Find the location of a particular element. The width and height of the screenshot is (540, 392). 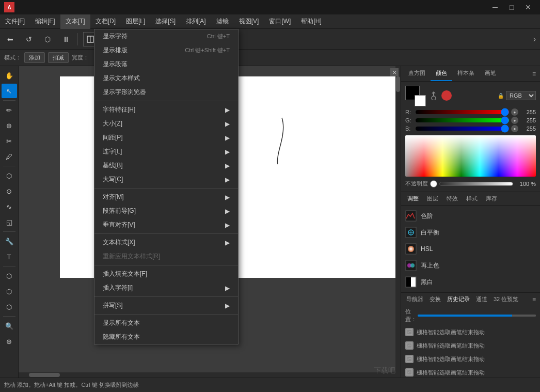

menu-ligature: 连字[L] ▶ is located at coordinates (166, 152).